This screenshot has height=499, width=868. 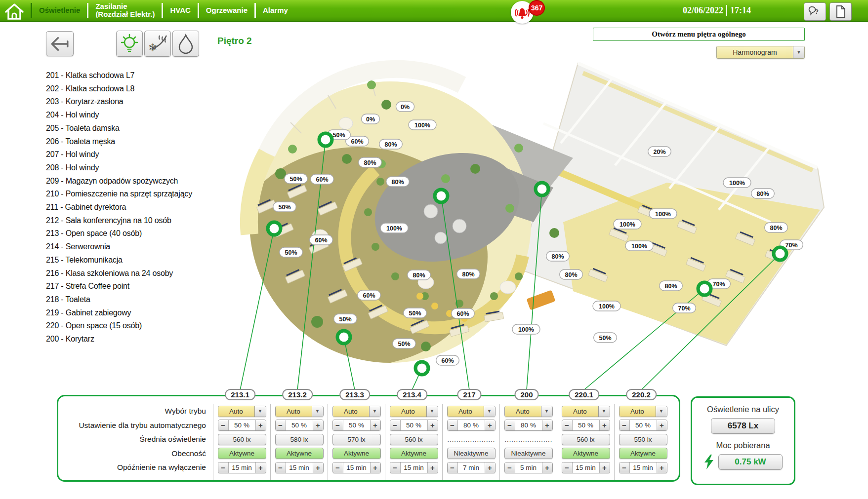 What do you see at coordinates (119, 194) in the screenshot?
I see `room-list-item: 210 - Pomieszczenie na sprzęt sprzątając…` at bounding box center [119, 194].